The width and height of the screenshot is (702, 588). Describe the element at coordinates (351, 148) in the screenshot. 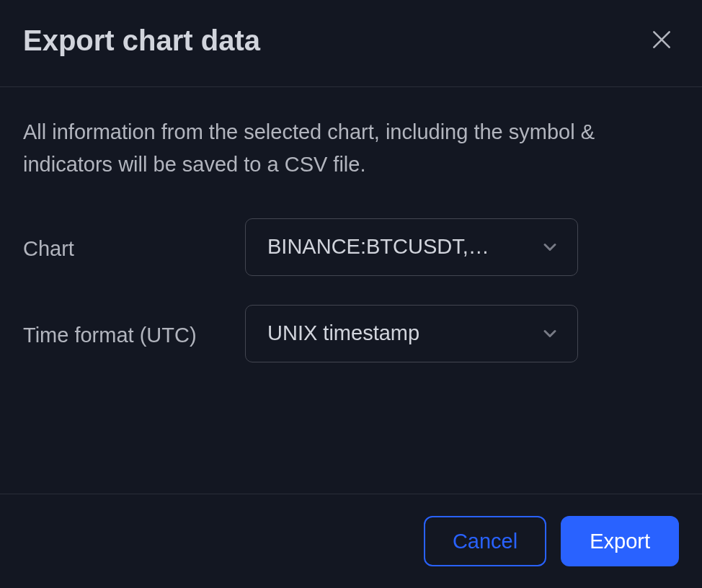

I see `dialog-description: All information from the selected chart,…` at that location.